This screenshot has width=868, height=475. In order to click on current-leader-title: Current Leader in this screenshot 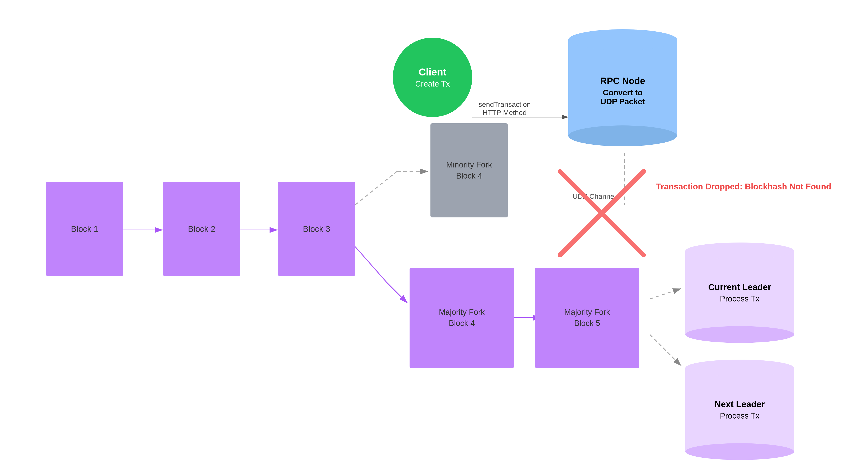, I will do `click(740, 287)`.